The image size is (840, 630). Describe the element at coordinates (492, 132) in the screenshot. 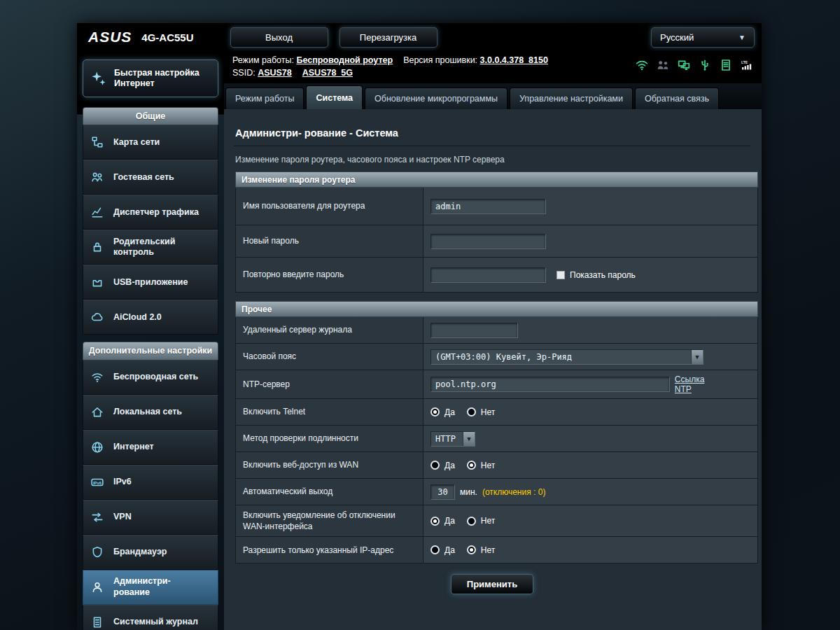

I see `page-title: Администри- рование - Система` at that location.